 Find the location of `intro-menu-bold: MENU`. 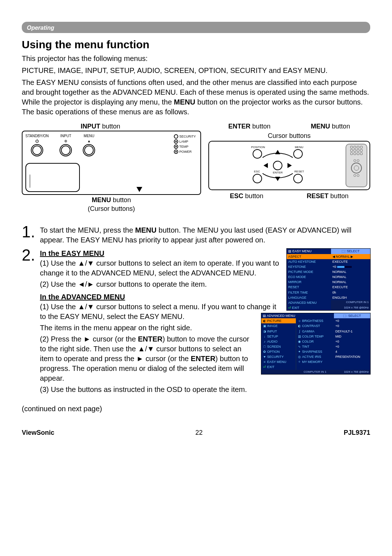

intro-menu-bold: MENU is located at coordinates (184, 102).